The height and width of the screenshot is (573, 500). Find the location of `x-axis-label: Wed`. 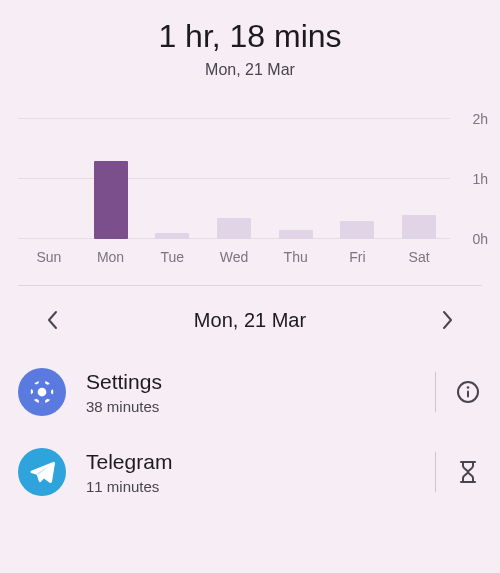

x-axis-label: Wed is located at coordinates (234, 257).